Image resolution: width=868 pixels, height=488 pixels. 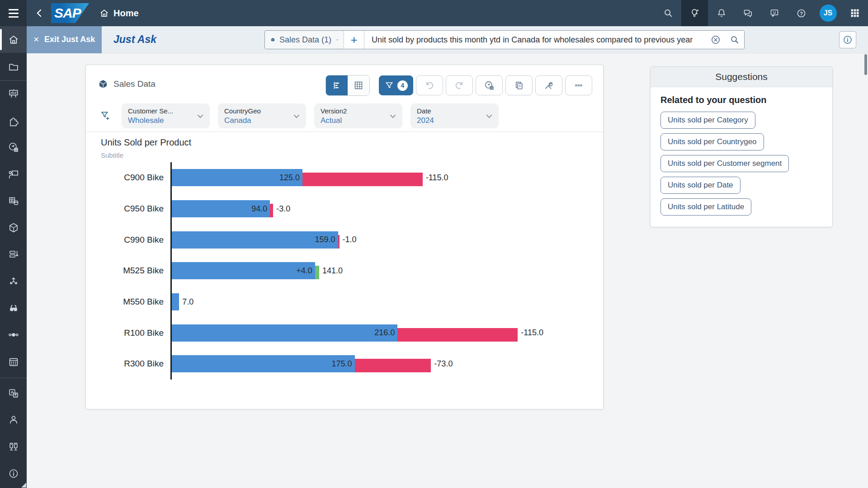 I want to click on close-icon: ✕, so click(x=36, y=40).